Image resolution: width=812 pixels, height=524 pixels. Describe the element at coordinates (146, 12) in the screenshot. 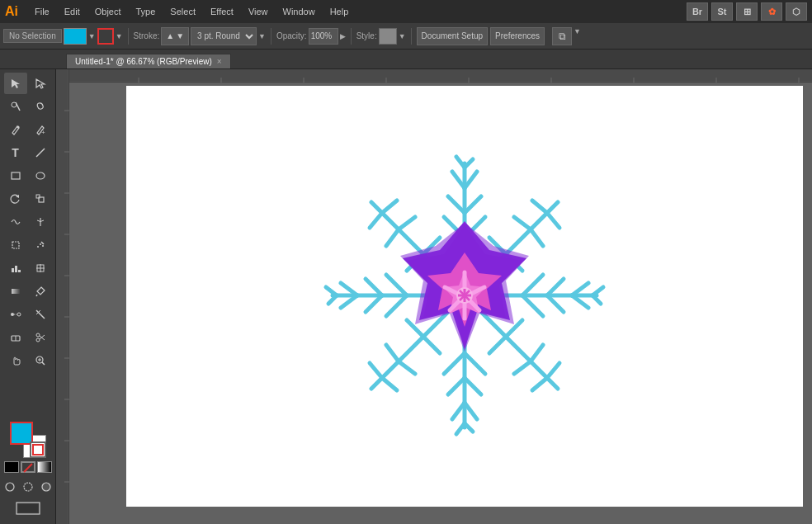

I see `menu-type: Type` at that location.